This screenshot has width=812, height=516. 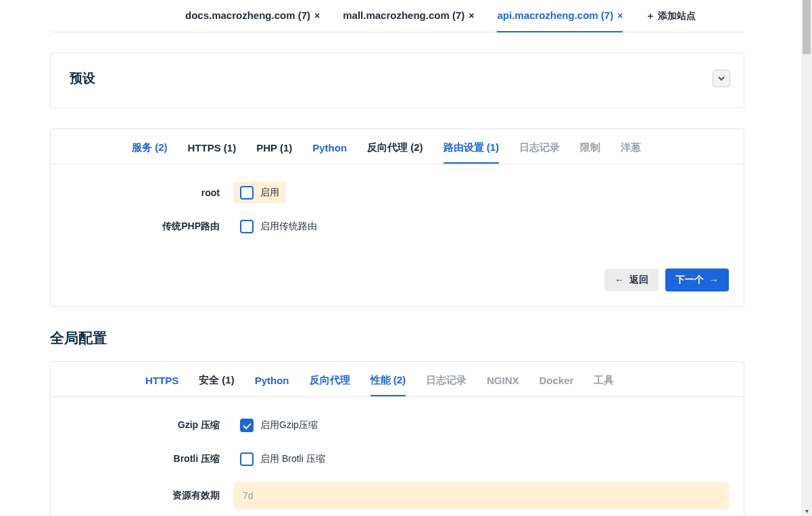 I want to click on php-route-row: 传统PHP路由 启用传统路由, so click(x=398, y=227).